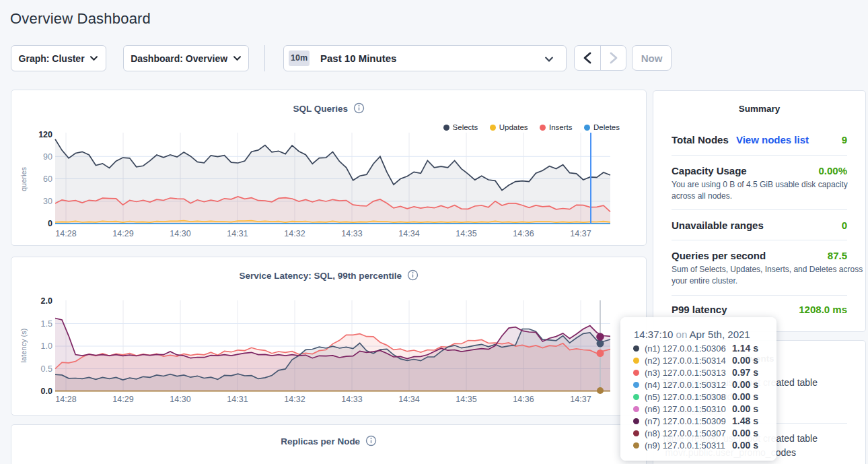  I want to click on svg-text: 0, so click(50, 224).